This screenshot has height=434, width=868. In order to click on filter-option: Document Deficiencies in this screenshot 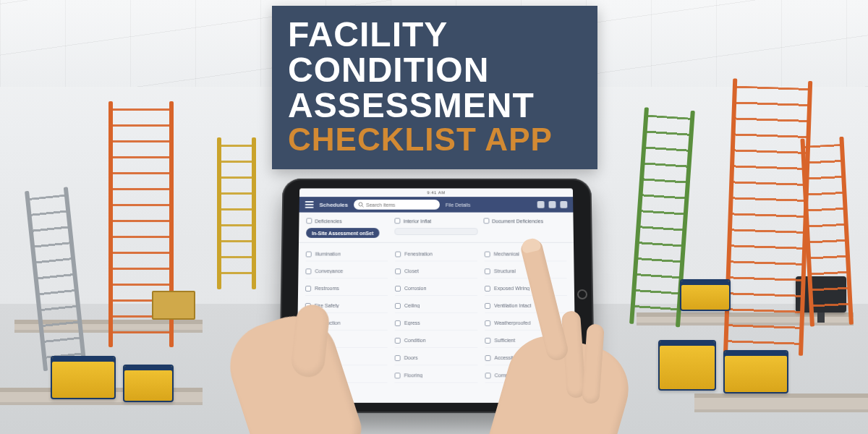, I will do `click(525, 221)`.